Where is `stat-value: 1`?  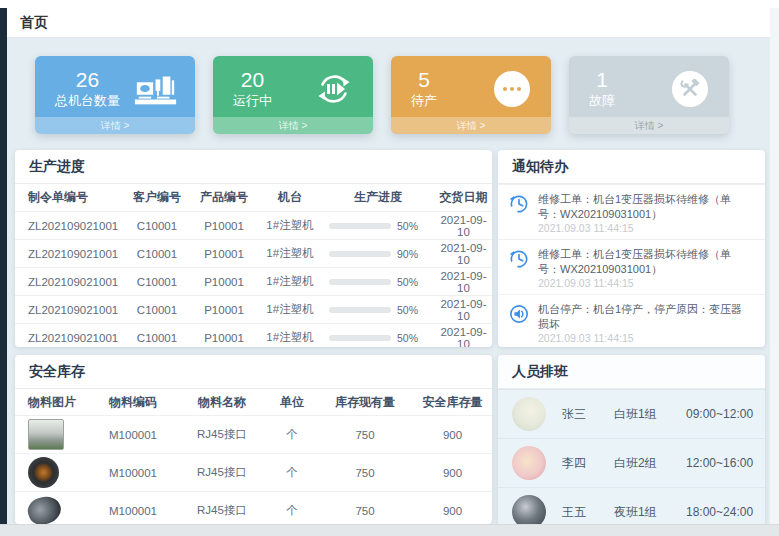 stat-value: 1 is located at coordinates (602, 80).